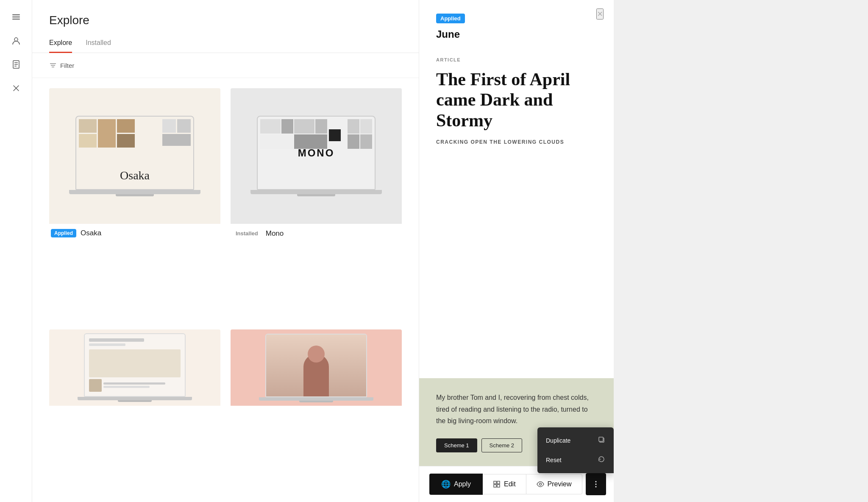 The image size is (868, 502). Describe the element at coordinates (457, 445) in the screenshot. I see `scheme1-button: Scheme 1` at that location.